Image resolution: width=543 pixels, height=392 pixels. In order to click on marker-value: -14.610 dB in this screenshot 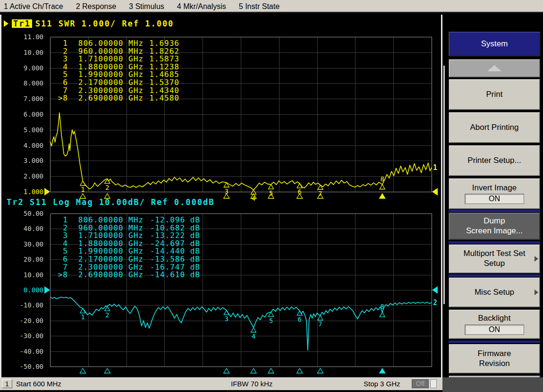, I will do `click(172, 275)`.